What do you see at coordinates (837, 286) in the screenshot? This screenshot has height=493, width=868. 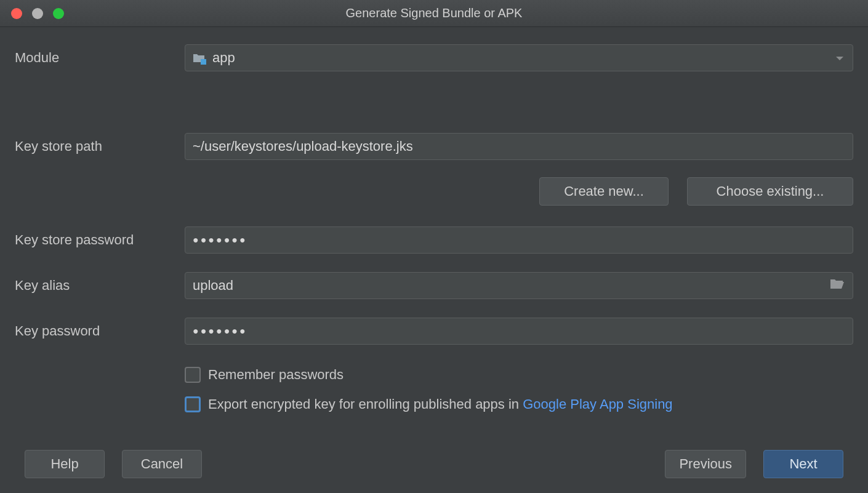 I see `folder-open-icon` at bounding box center [837, 286].